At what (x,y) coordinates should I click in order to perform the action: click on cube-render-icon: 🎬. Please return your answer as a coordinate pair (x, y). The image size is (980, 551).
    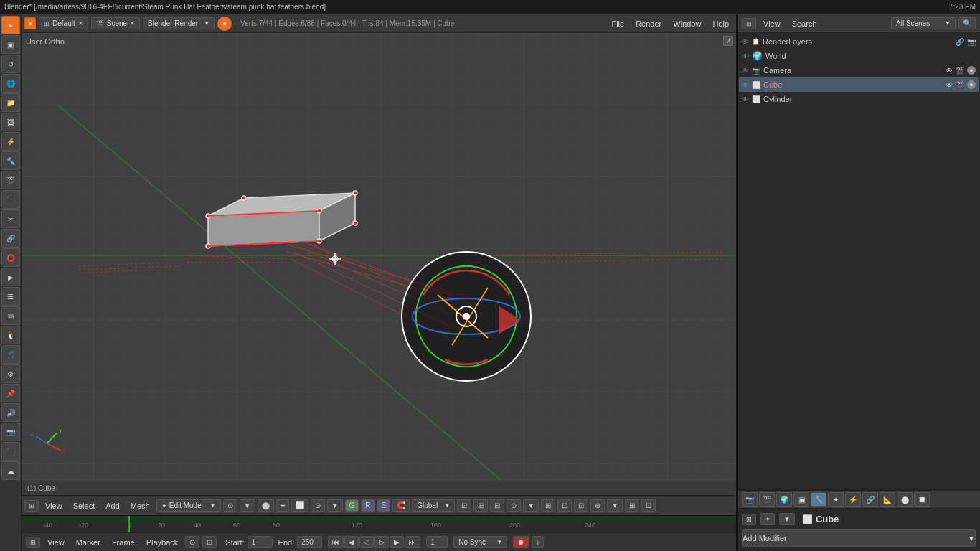
    Looking at the image, I should click on (960, 85).